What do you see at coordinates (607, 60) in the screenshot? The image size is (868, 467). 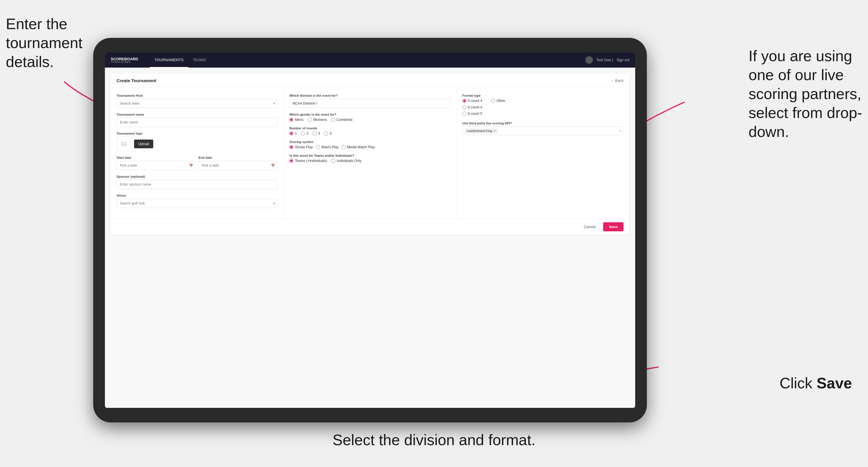 I see `nav-right: Test User | Sign out` at bounding box center [607, 60].